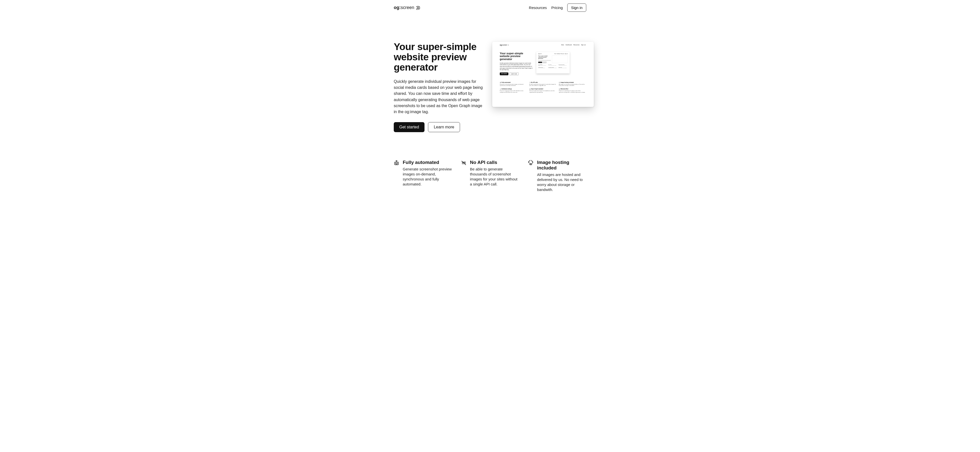 The width and height of the screenshot is (980, 452). Describe the element at coordinates (439, 97) in the screenshot. I see `hero-subtitle: Quickly generate individual preview imag…` at that location.